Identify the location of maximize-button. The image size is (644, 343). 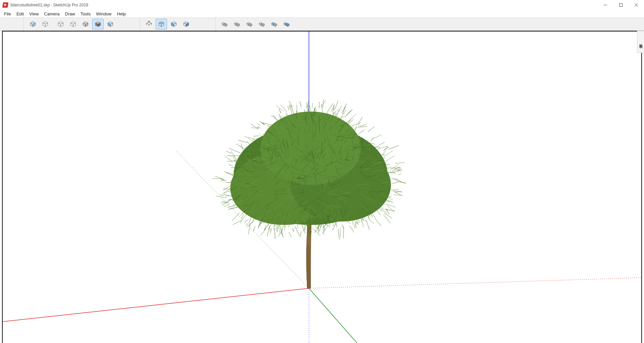
(621, 5).